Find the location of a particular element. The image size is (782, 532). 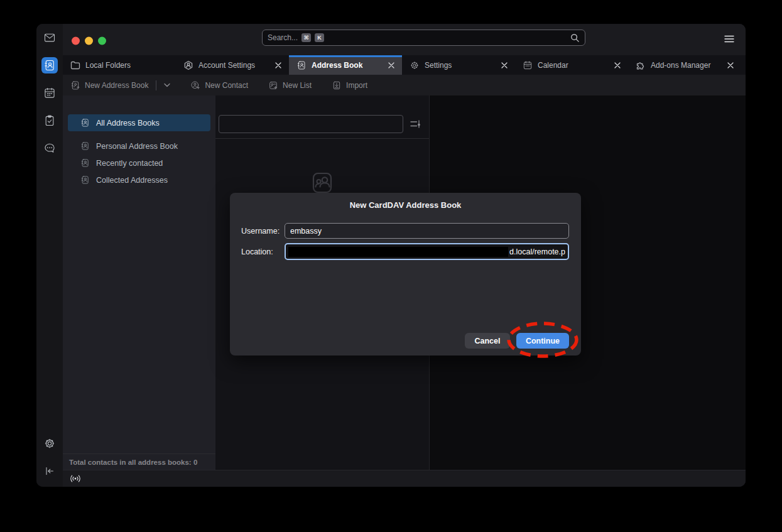

chat-icon is located at coordinates (50, 148).